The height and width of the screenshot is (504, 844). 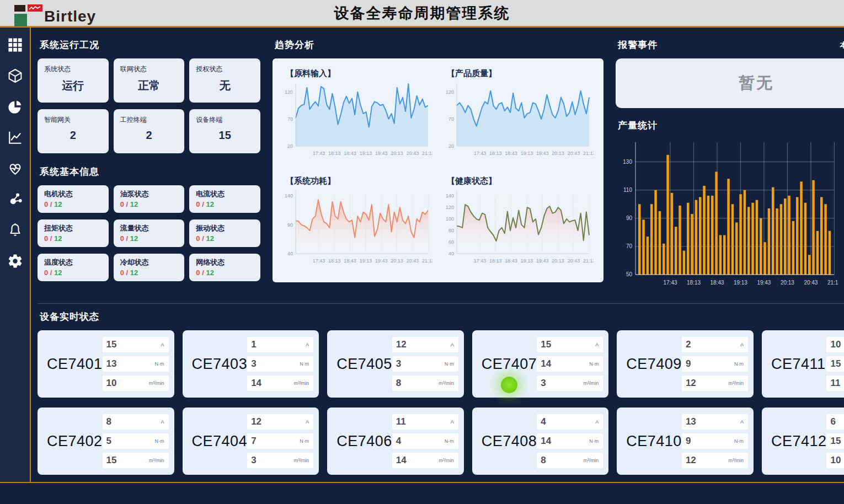 What do you see at coordinates (510, 441) in the screenshot?
I see `device-name: CE7408` at bounding box center [510, 441].